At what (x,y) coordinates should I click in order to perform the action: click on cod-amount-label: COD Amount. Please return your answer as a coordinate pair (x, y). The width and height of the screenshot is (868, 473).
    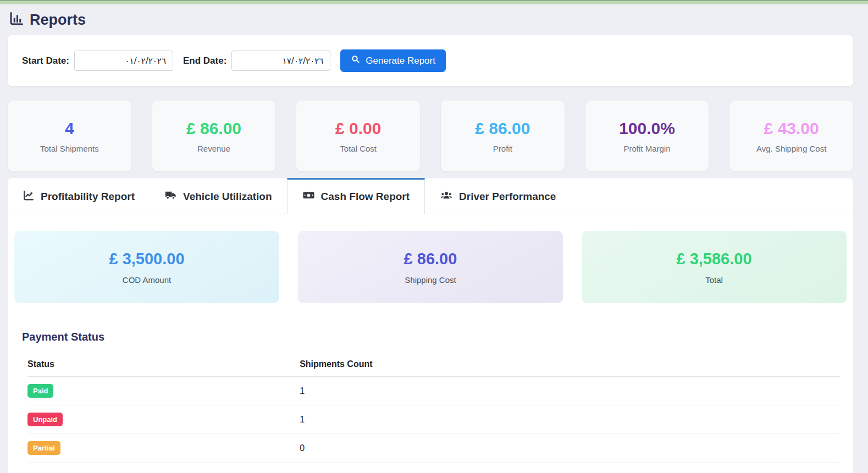
    Looking at the image, I should click on (147, 280).